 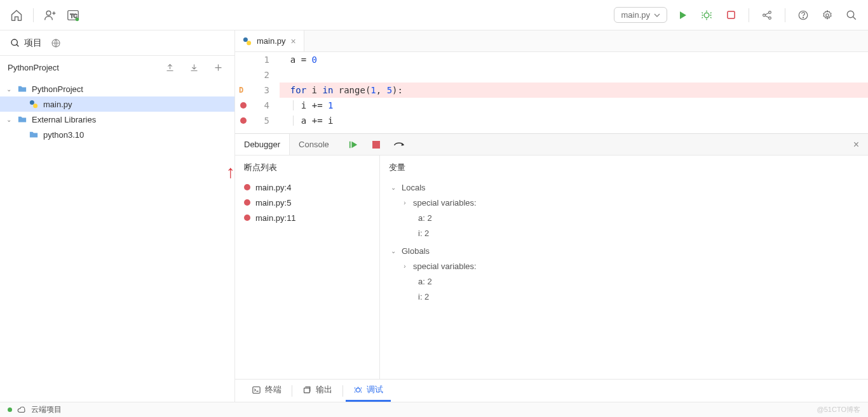 What do you see at coordinates (10, 410) in the screenshot?
I see `status-dot` at bounding box center [10, 410].